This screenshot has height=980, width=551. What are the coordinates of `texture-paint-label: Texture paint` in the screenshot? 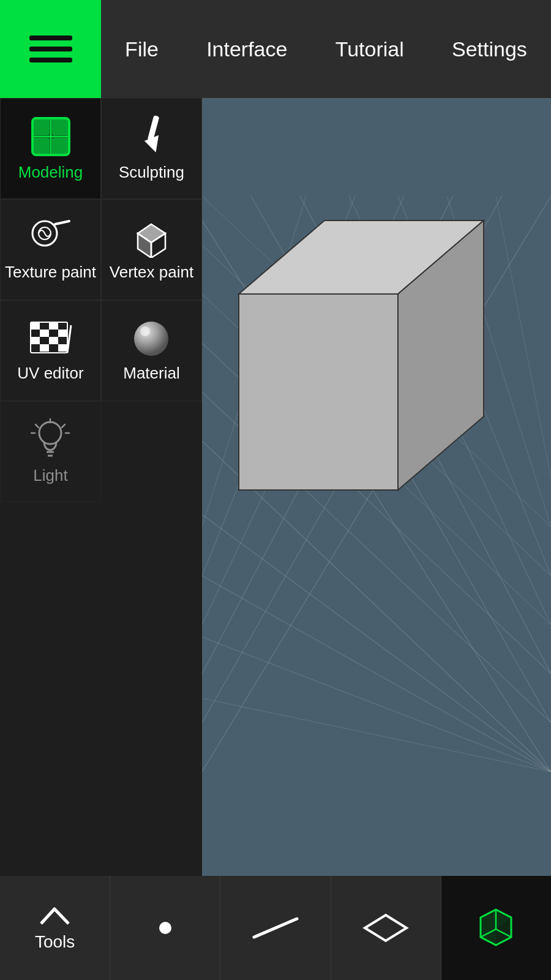 It's located at (50, 272).